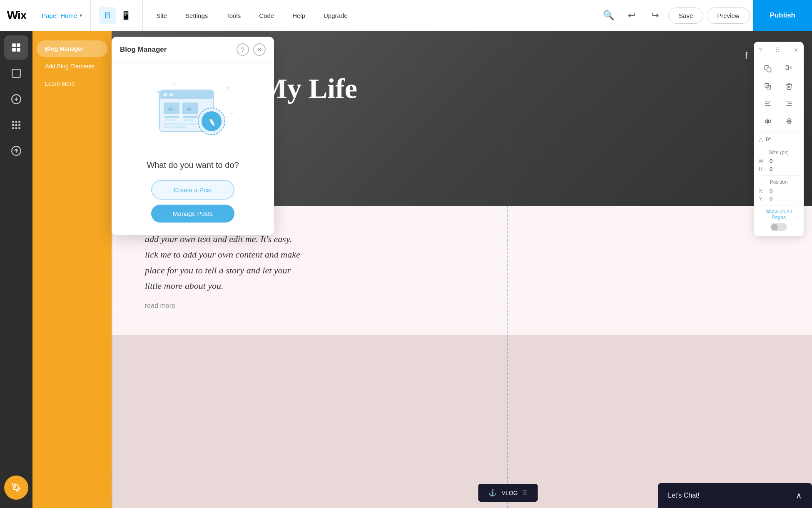 This screenshot has height=508, width=812. What do you see at coordinates (775, 227) in the screenshot?
I see `toggle-thumb` at bounding box center [775, 227].